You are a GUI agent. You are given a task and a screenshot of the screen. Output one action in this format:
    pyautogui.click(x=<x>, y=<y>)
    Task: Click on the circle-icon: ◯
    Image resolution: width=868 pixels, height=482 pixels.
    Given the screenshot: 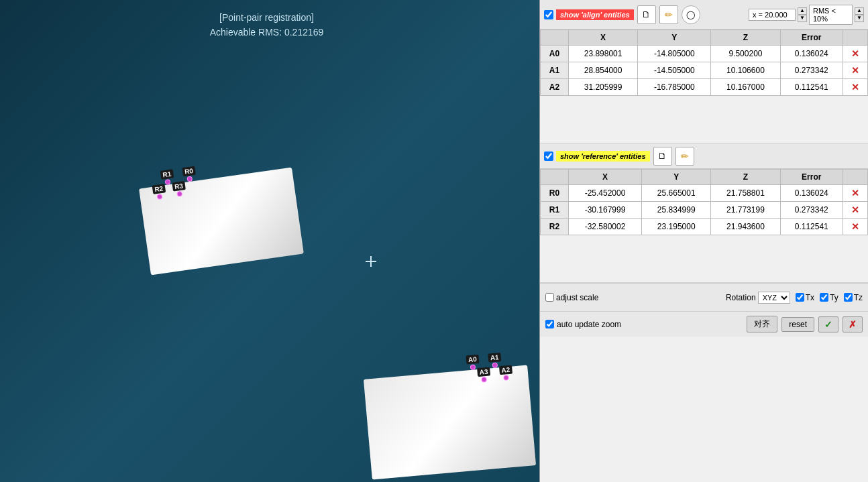 What is the action you would take?
    pyautogui.click(x=691, y=15)
    